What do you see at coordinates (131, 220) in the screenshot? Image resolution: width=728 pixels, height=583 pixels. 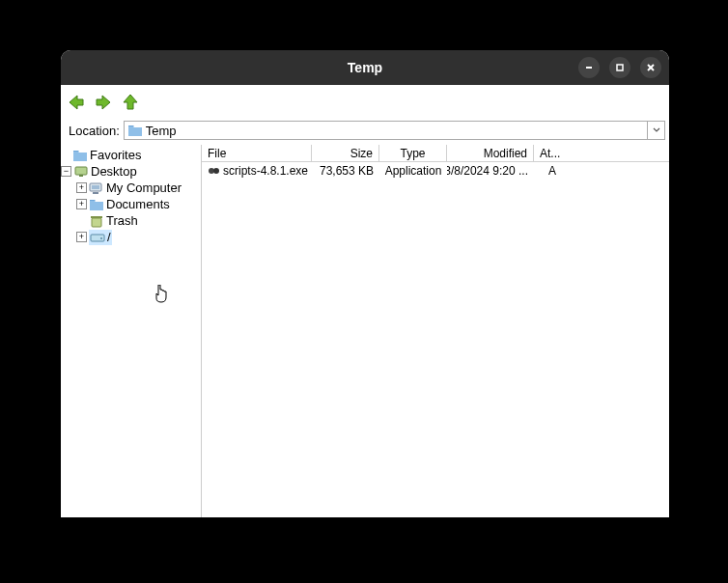 I see `tree-item-trash: Trash` at bounding box center [131, 220].